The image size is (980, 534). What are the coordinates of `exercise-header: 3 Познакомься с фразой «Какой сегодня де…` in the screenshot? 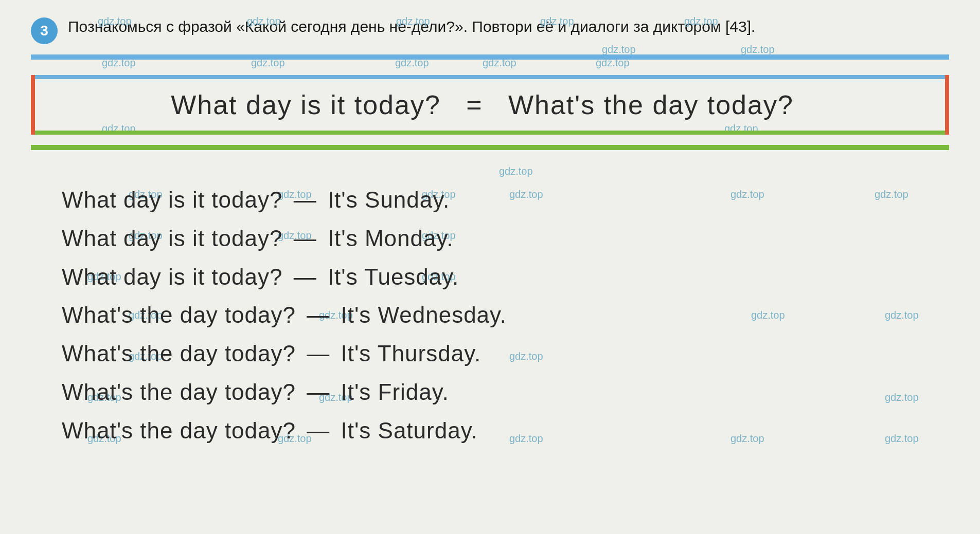 It's located at (490, 30).